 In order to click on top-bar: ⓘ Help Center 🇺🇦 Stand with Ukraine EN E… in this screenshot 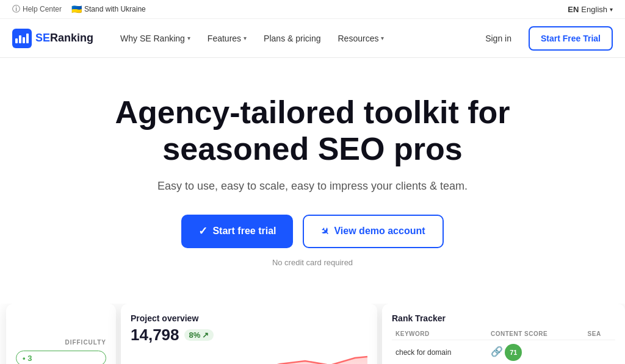, I will do `click(312, 10)`.